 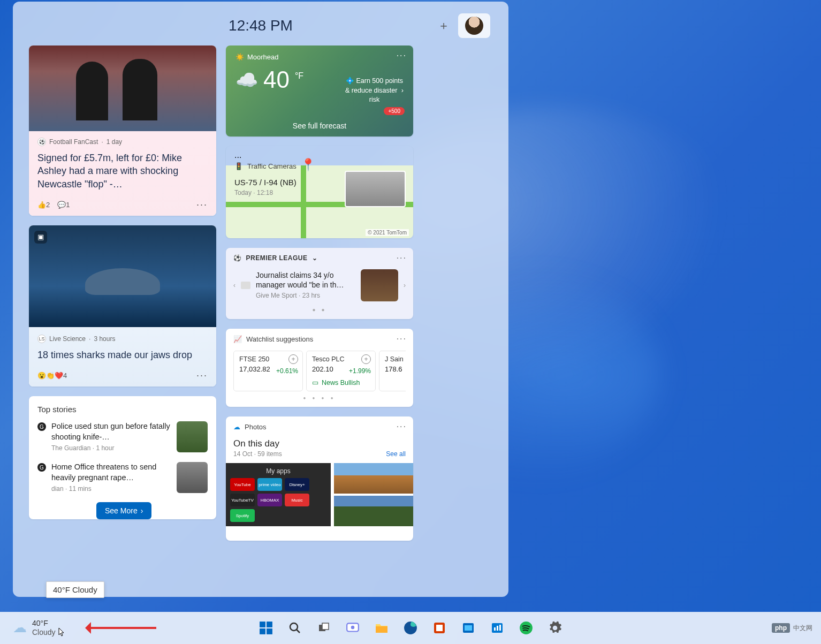 What do you see at coordinates (299, 76) in the screenshot?
I see `weather-unit: °F` at bounding box center [299, 76].